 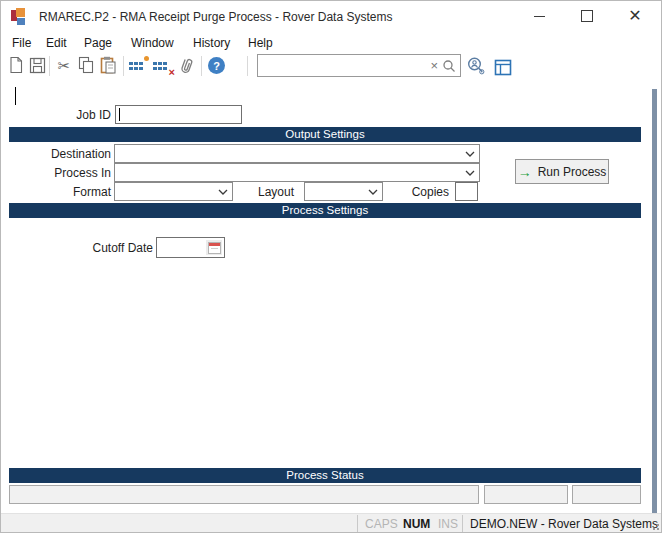 I want to click on close-button: ✕, so click(x=635, y=16).